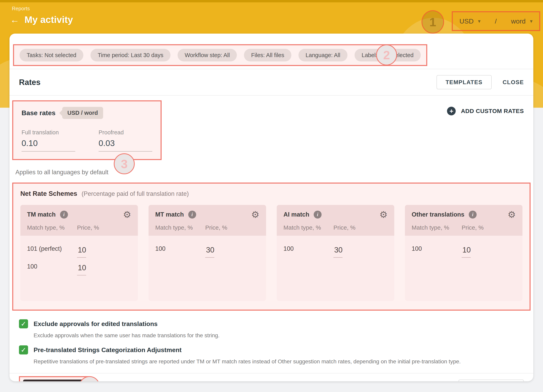 This screenshot has width=543, height=392. What do you see at coordinates (466, 21) in the screenshot?
I see `currency-value: USD` at bounding box center [466, 21].